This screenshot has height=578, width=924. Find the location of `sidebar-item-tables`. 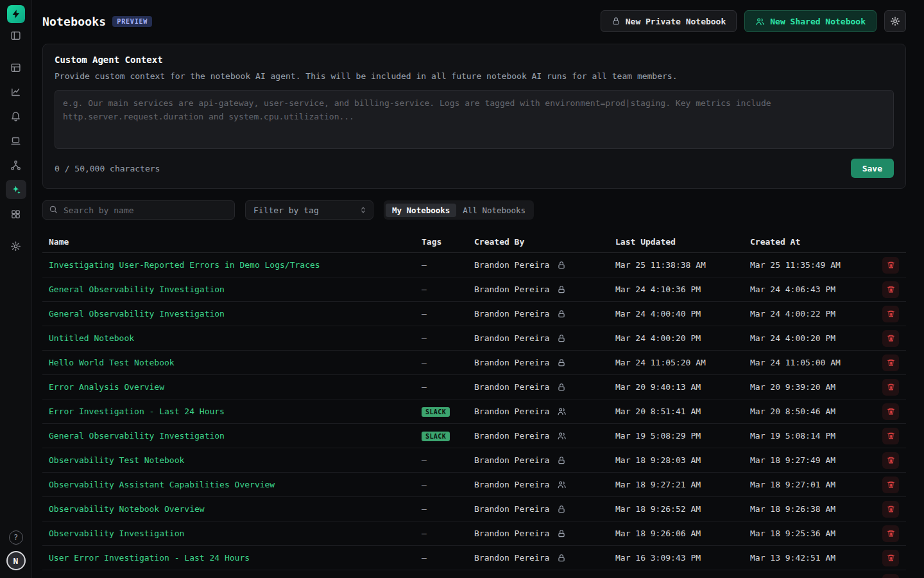

sidebar-item-tables is located at coordinates (16, 67).